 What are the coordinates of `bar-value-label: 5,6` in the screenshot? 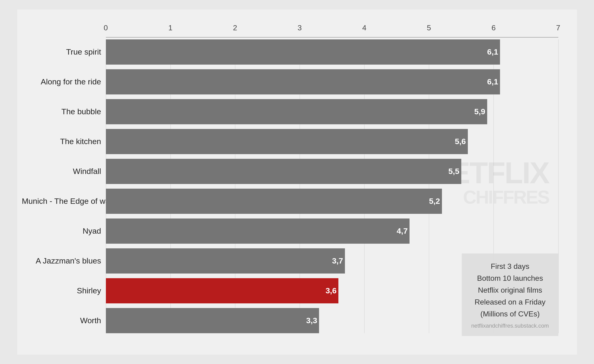 It's located at (460, 142).